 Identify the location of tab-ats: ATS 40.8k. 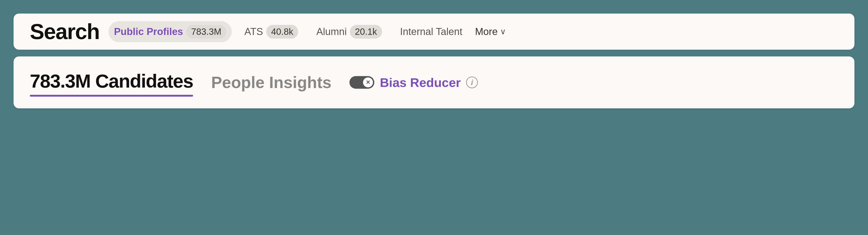
(271, 32).